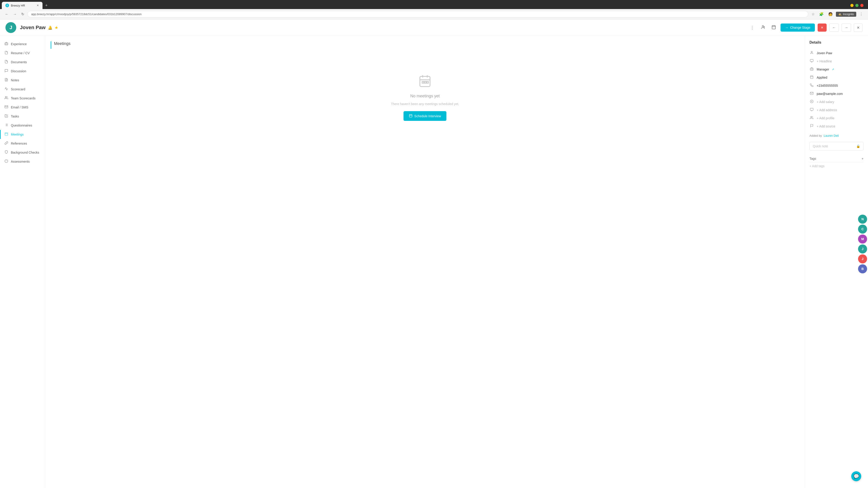 This screenshot has width=868, height=488. What do you see at coordinates (812, 118) in the screenshot?
I see `profile-icon` at bounding box center [812, 118].